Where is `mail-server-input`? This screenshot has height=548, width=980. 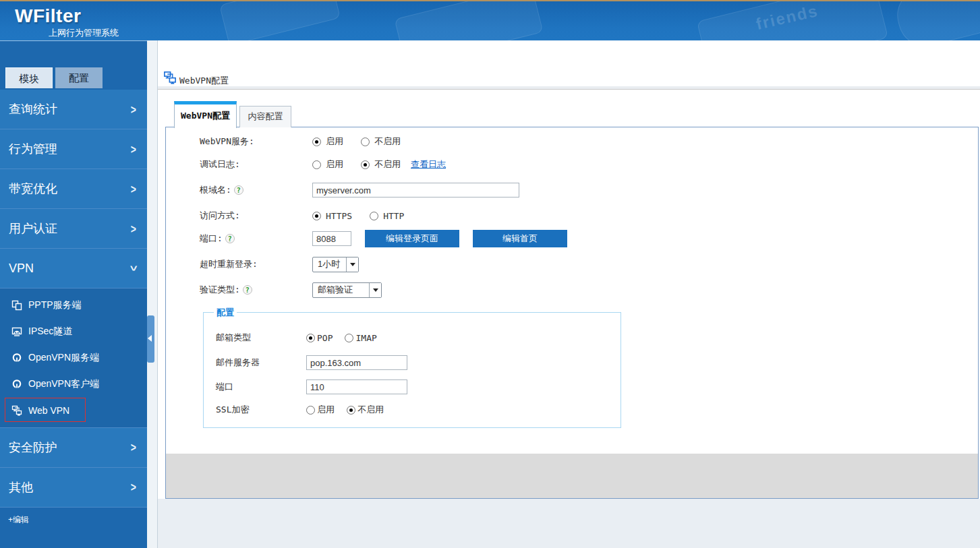 mail-server-input is located at coordinates (357, 363).